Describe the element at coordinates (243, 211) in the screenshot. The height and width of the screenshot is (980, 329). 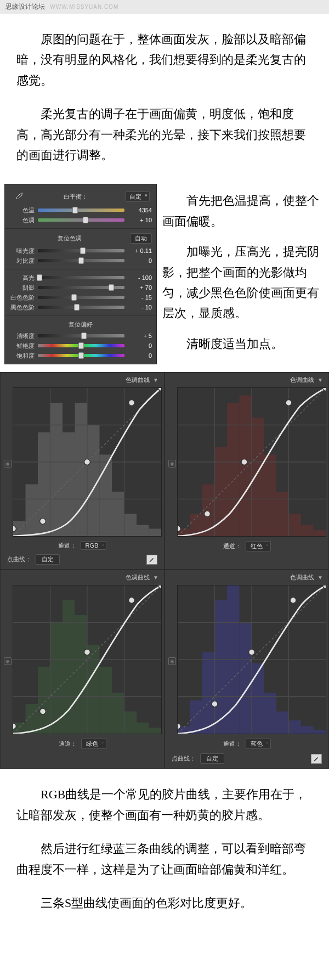
I see `side-p1: 首先把色温提高，使整个画面偏暖。` at that location.